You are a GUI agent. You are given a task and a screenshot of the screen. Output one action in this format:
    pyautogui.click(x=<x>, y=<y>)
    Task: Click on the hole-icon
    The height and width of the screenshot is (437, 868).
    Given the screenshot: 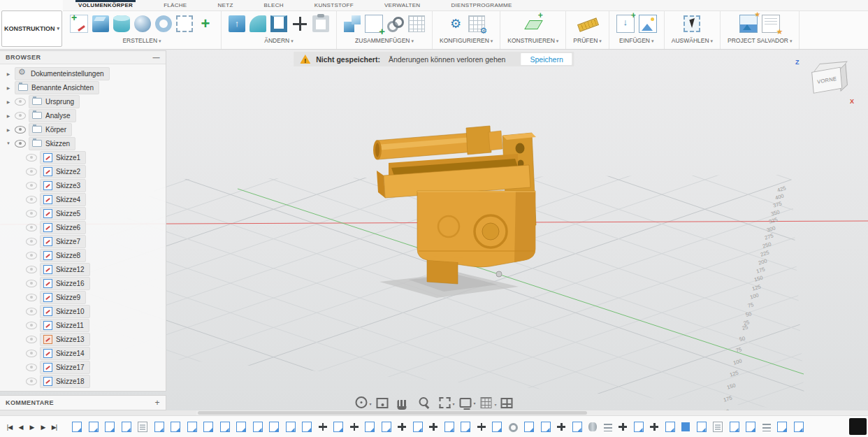 What is the action you would take?
    pyautogui.click(x=593, y=427)
    